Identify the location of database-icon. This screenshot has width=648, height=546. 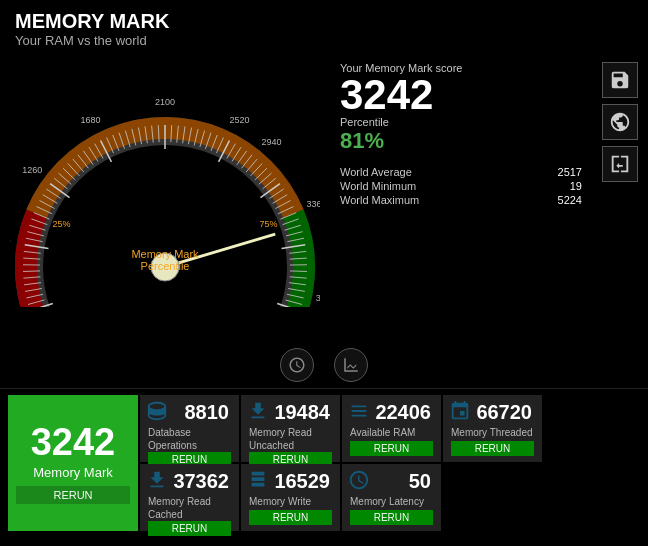
(157, 413).